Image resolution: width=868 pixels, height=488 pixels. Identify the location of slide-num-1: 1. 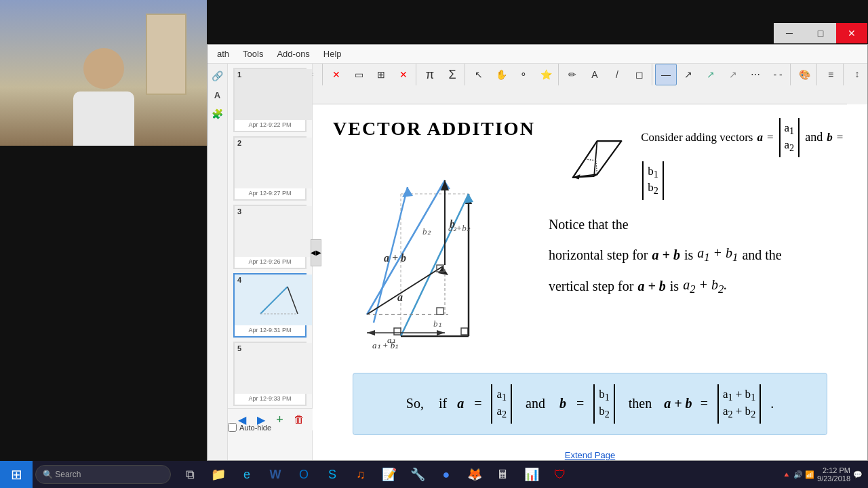
(239, 75).